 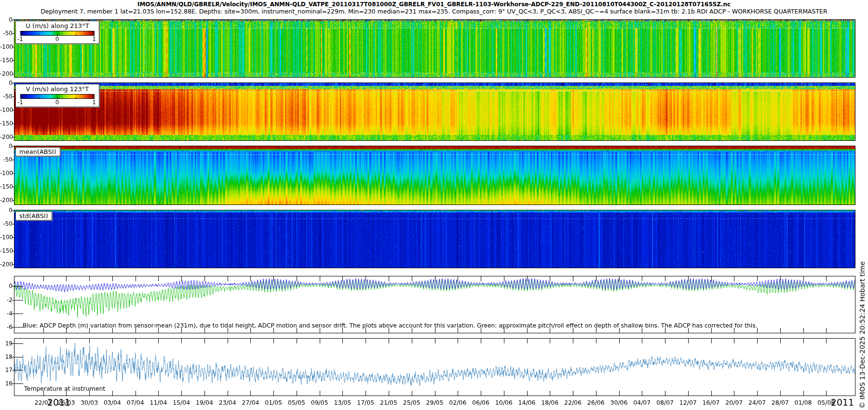 I want to click on colorbar-ticks-u: -101, so click(x=57, y=39).